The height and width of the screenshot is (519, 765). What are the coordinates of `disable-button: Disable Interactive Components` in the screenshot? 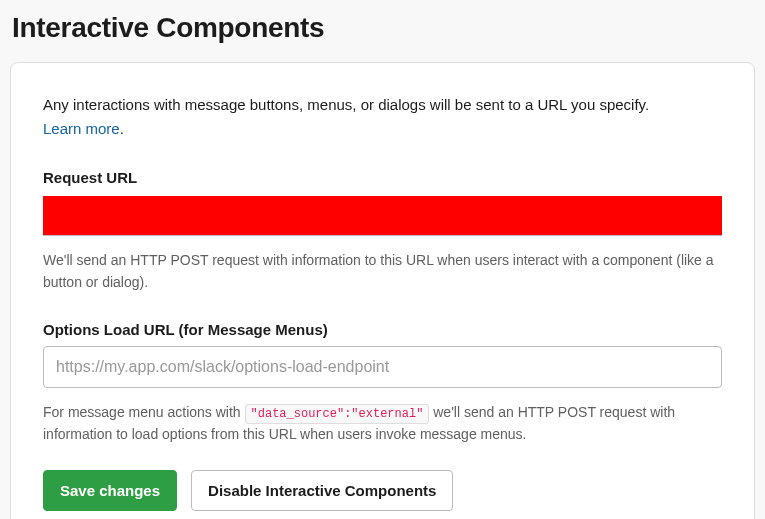 It's located at (322, 491).